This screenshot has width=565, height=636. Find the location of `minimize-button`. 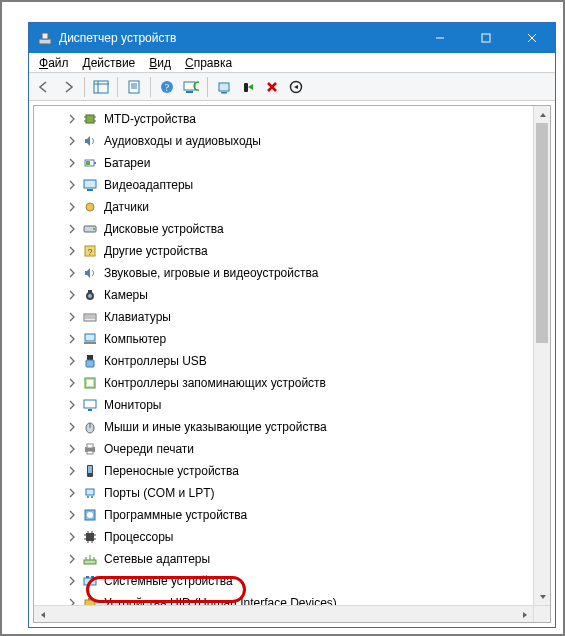

minimize-button is located at coordinates (440, 38).